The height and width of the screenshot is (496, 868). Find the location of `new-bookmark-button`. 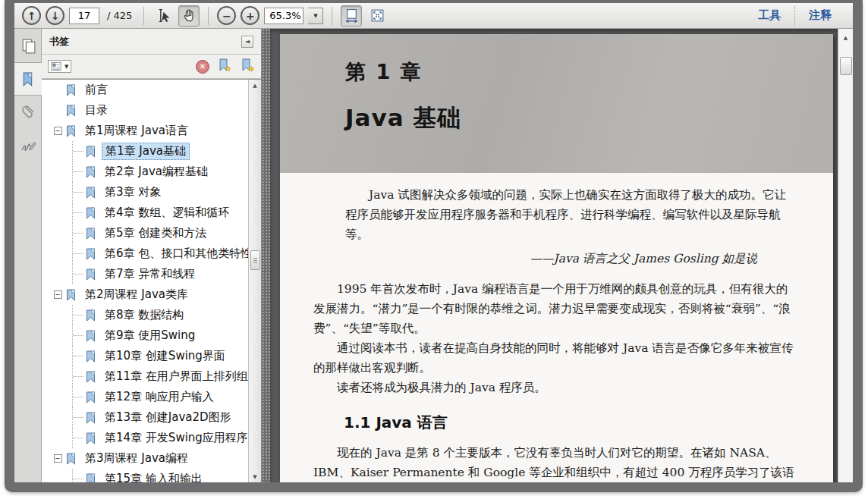

new-bookmark-button is located at coordinates (225, 67).